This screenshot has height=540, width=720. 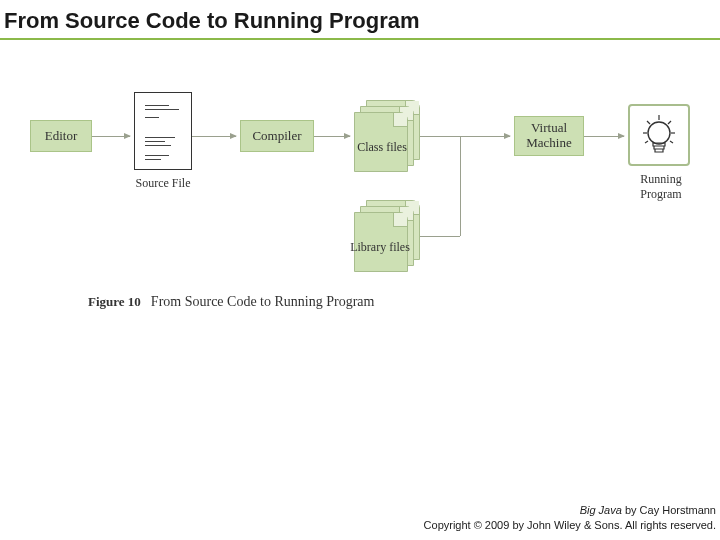 What do you see at coordinates (163, 131) in the screenshot?
I see `node-source-file` at bounding box center [163, 131].